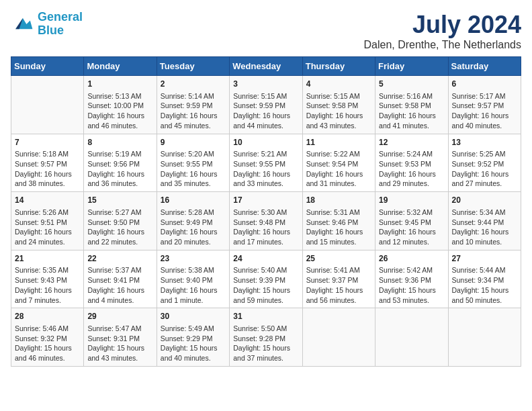 Image resolution: width=532 pixels, height=411 pixels. Describe the element at coordinates (120, 105) in the screenshot. I see `calendar-cell-0-1: 1Sunrise: 5:13 AM Sunset: 10:00 PM Dayli…` at that location.